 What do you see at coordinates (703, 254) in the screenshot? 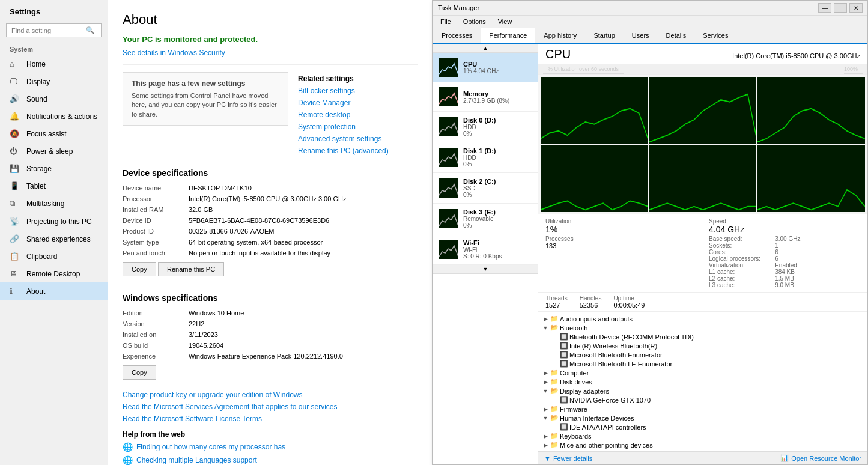
I see `cpu-stats: Utilization 1% Speed 4.04 GHz Processes …` at bounding box center [703, 254].